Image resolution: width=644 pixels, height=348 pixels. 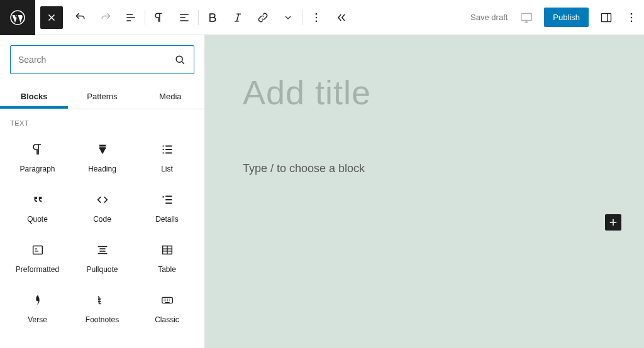 What do you see at coordinates (102, 219) in the screenshot?
I see `block-label: Code` at bounding box center [102, 219].